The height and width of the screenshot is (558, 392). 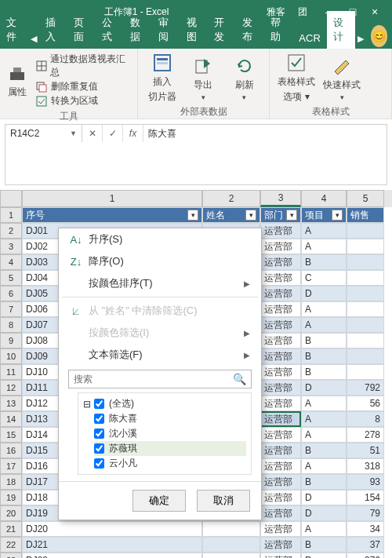 What do you see at coordinates (11, 356) in the screenshot?
I see `row-header: 10` at bounding box center [11, 356].